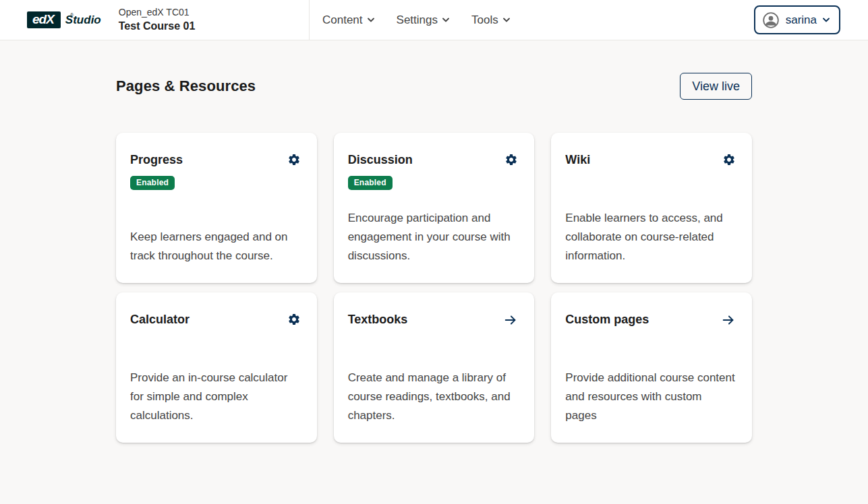 The image size is (868, 504). What do you see at coordinates (157, 12) in the screenshot?
I see `course-org-label: Open_edX TC01` at bounding box center [157, 12].